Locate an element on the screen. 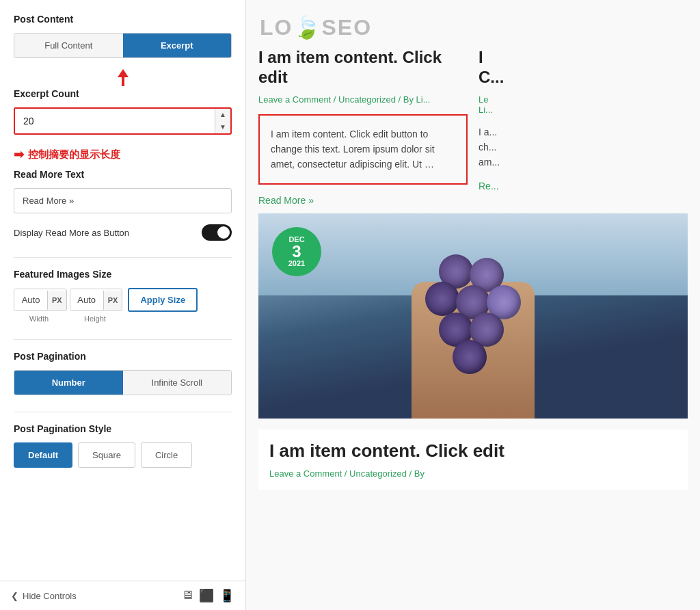 The image size is (700, 610). date-day: 3 is located at coordinates (297, 252).